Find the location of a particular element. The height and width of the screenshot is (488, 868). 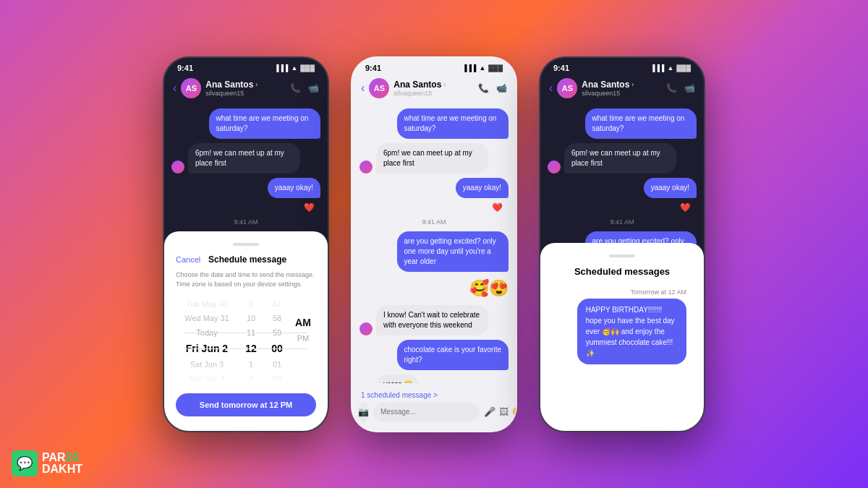

sheet-header: Cancel Schedule message is located at coordinates (246, 260).